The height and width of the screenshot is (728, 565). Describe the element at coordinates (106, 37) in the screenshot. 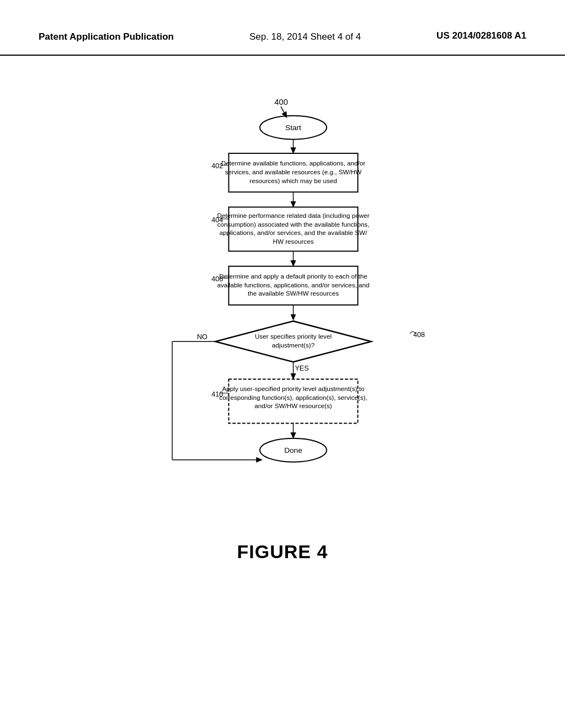

I see `publication-title: Patent Application Publication` at that location.